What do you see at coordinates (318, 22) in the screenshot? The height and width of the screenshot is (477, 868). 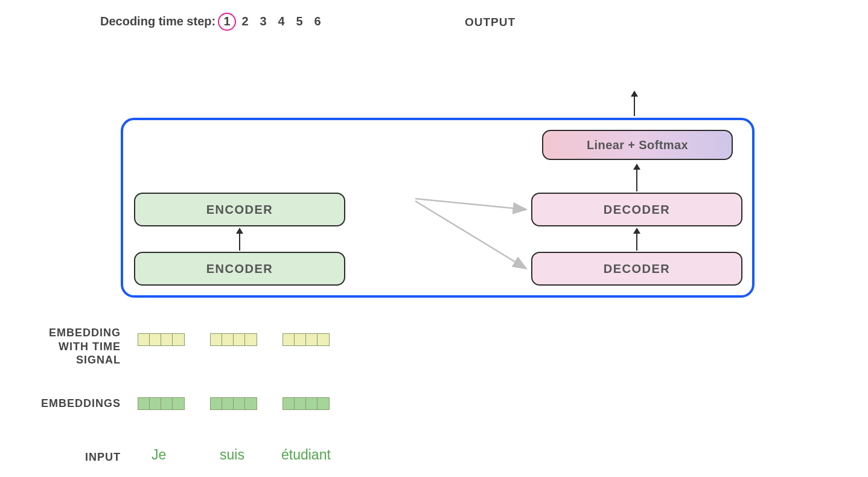 I see `timestep-6: 6` at bounding box center [318, 22].